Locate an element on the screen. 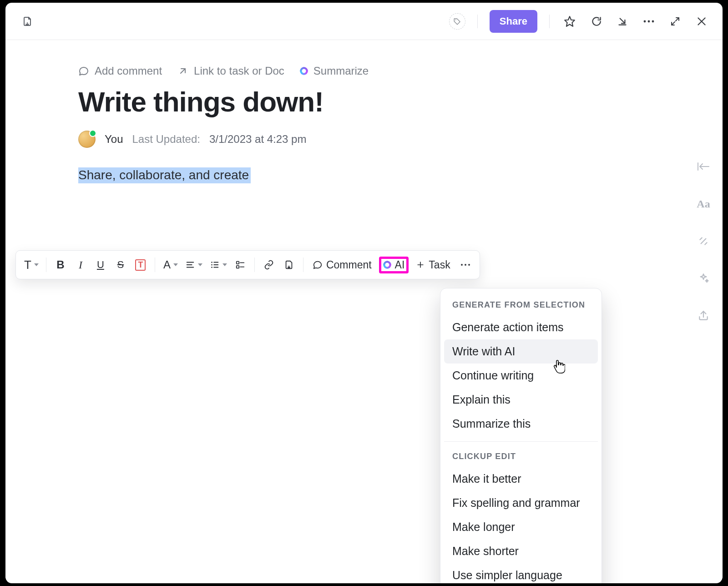  selected-text: Share, collaborate, and create is located at coordinates (165, 176).